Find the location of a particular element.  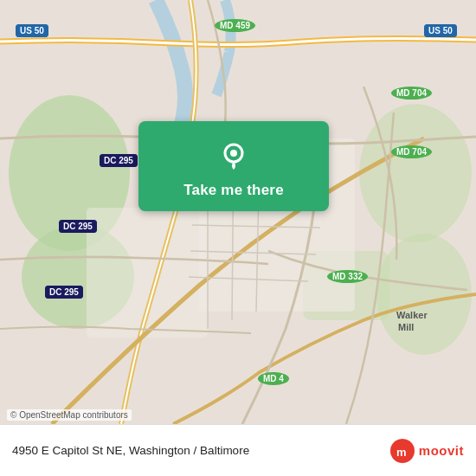

road-label-dc295-2: DC 295 is located at coordinates (78, 227).